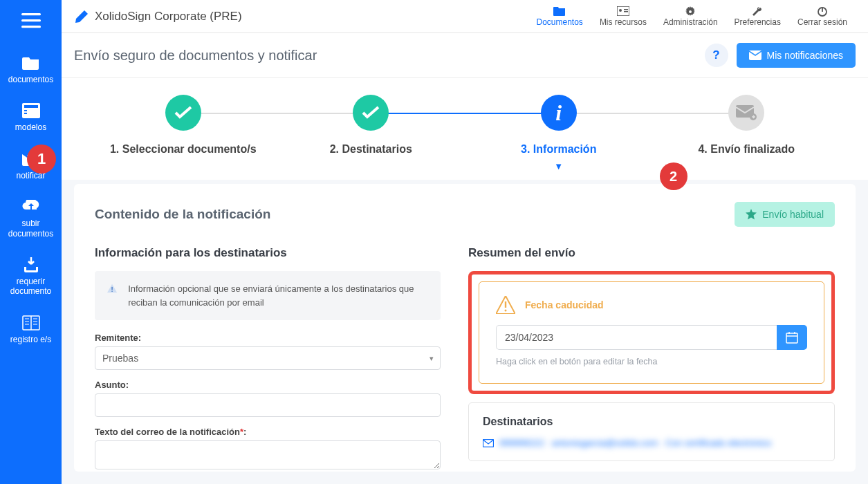 Image resolution: width=868 pixels, height=484 pixels. Describe the element at coordinates (30, 127) in the screenshot. I see `sidebar-label: modelos` at that location.